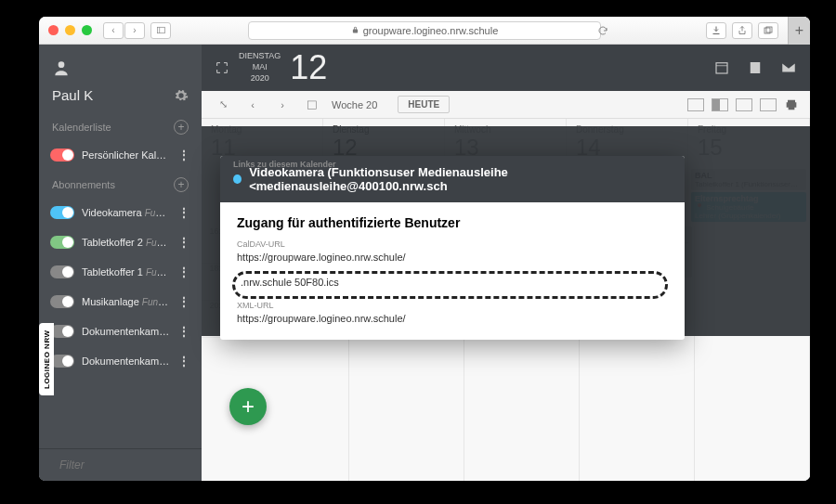  Describe the element at coordinates (121, 272) in the screenshot. I see `sidebar-item-tabletkoffer1: Tabletkoffer 1 Funktion…⋮` at that location.